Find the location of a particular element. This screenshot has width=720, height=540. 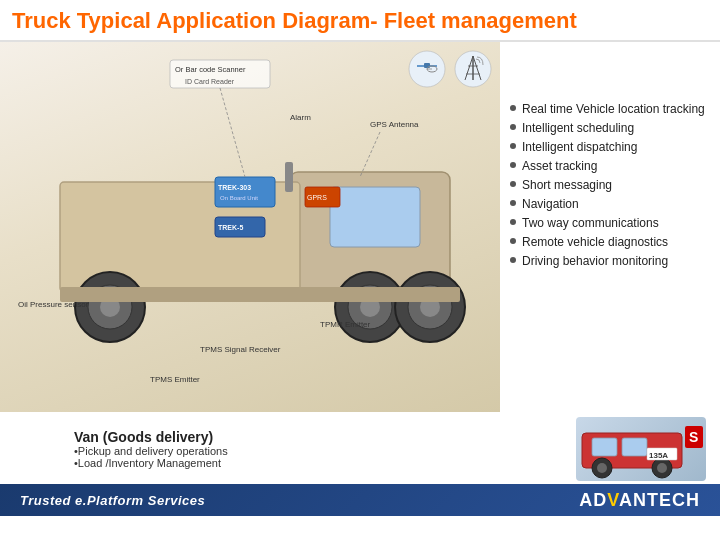

svg-text: Oil Pressure sensor is located at coordinates (54, 304).